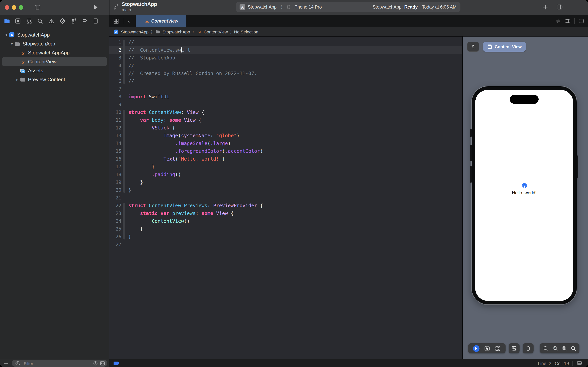 The image size is (588, 367). What do you see at coordinates (286, 151) in the screenshot?
I see `code-line-15: 15 .foregroundColor(.accentColor)` at bounding box center [286, 151].